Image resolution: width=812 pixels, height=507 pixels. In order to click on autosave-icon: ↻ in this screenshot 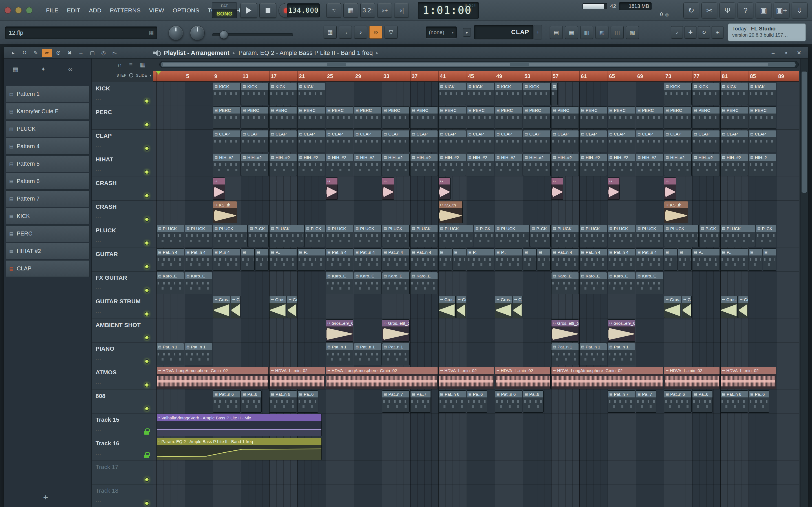, I will do `click(691, 11)`.